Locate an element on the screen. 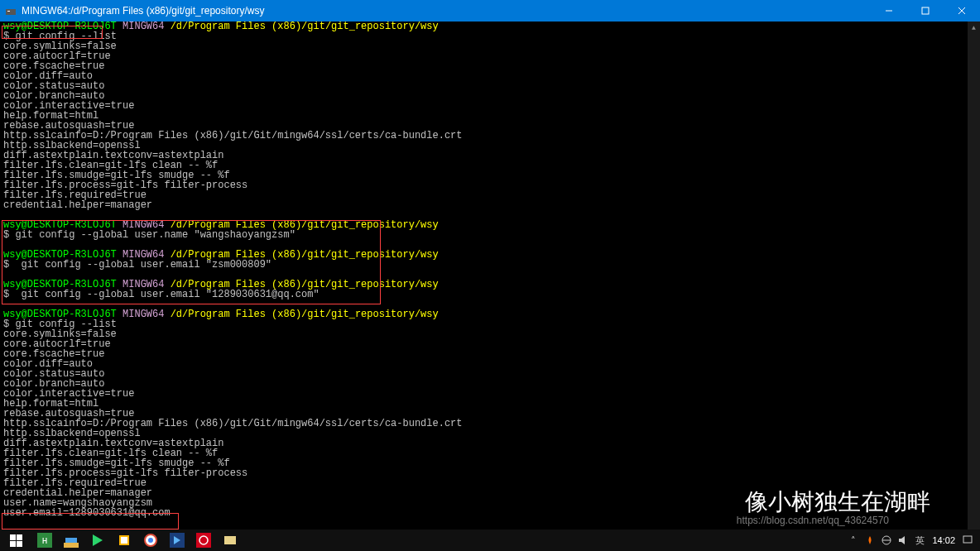 The width and height of the screenshot is (980, 551). window-title: MINGW64:/d/Program Files (x86)/git/git_r… is located at coordinates (142, 11).